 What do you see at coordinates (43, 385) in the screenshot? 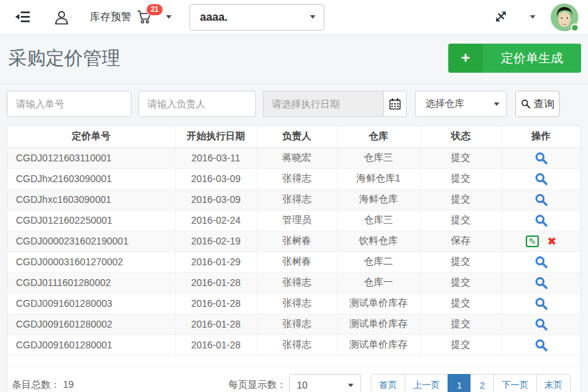
I see `total-count: 条目总数： 19` at bounding box center [43, 385].